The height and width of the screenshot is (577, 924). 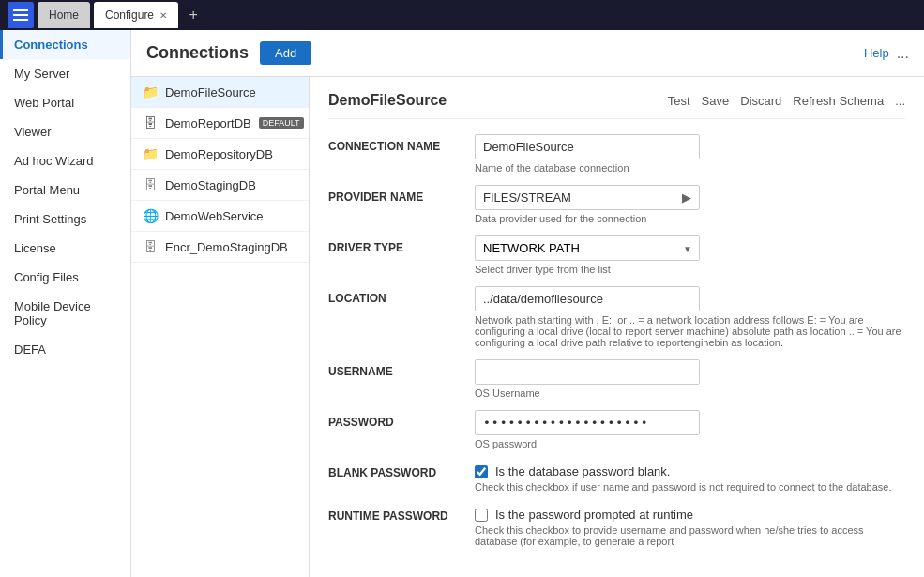 I want to click on connection-label-demoreportdb: DemoReportDB, so click(x=208, y=124).